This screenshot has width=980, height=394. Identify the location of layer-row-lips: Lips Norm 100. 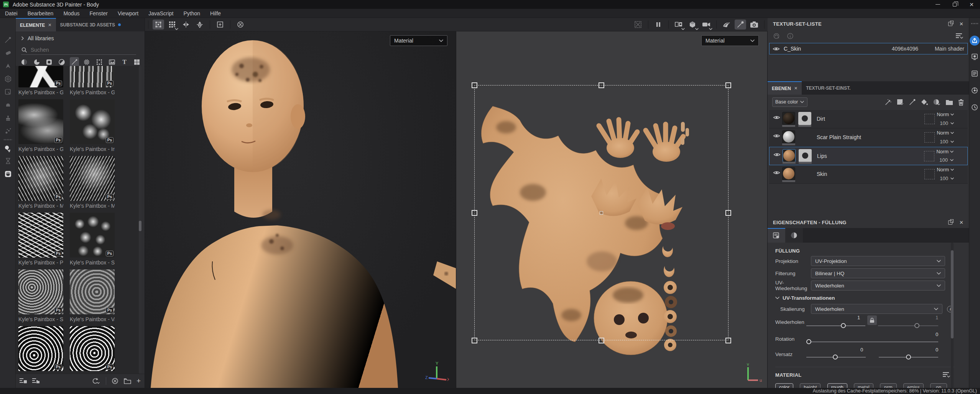
(868, 156).